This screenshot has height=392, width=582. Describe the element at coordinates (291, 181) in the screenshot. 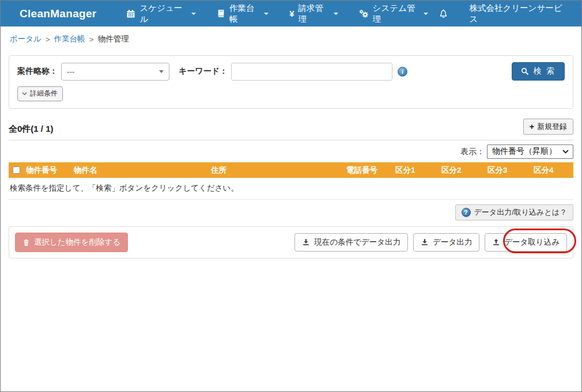

I see `properties-table: 物件番号 物件名 住所 電話番号 区分1 区分2 区分3 区分4 検索条件を指定…` at that location.